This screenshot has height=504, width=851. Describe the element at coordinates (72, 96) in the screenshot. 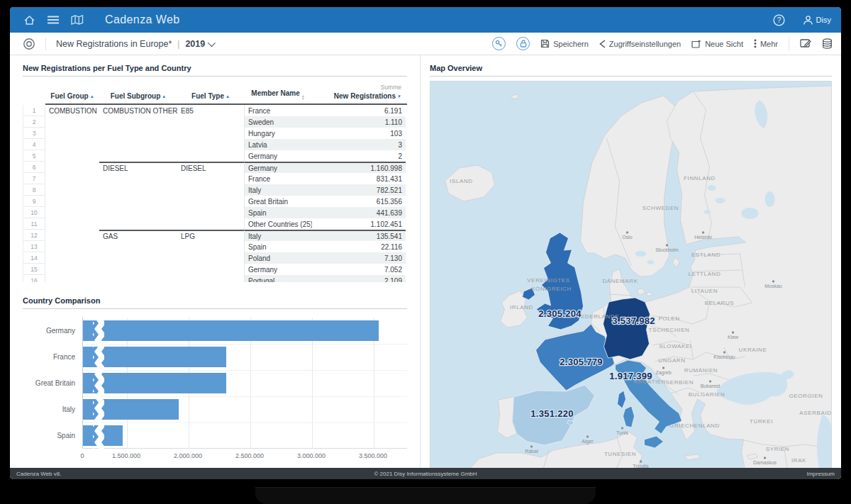

I see `column-header-fuel-group: Fuel Group▲` at that location.